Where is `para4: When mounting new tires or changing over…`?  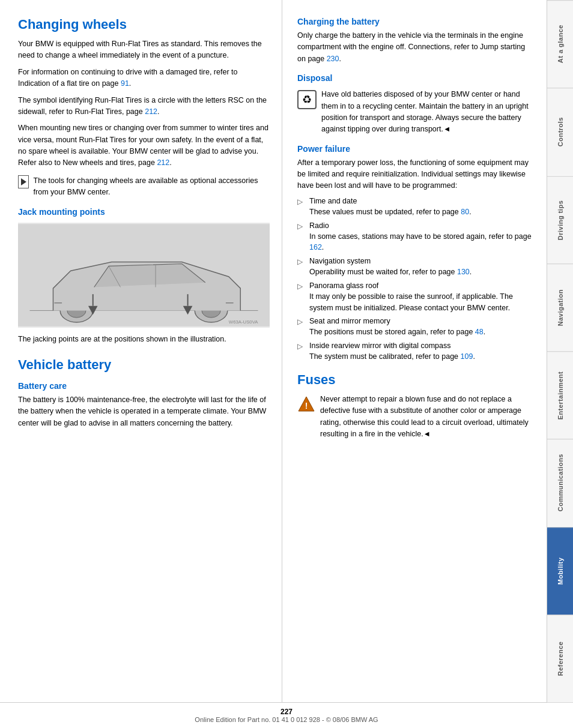 para4: When mounting new tires or changing over… is located at coordinates (144, 146).